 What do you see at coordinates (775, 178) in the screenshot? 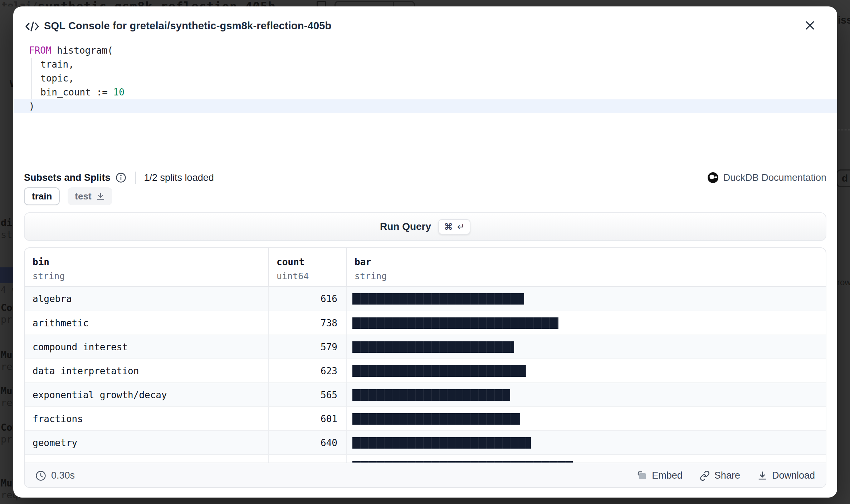
I see `duckdb-documentation-label: DuckDB Documentation` at bounding box center [775, 178].